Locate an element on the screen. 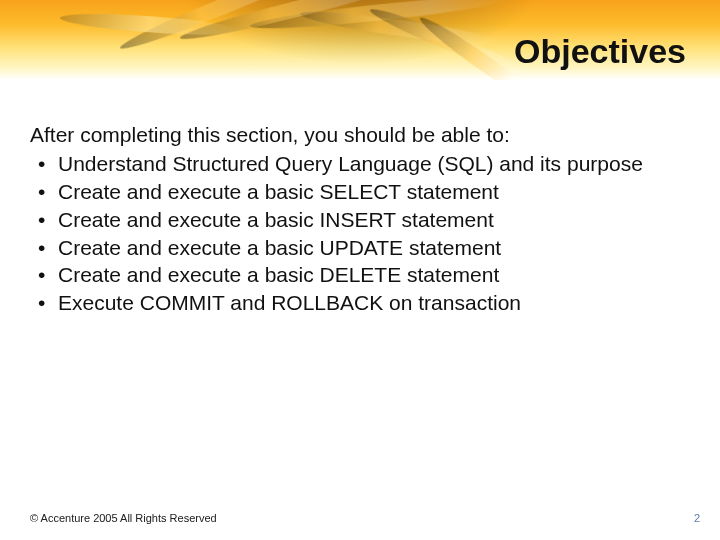 The height and width of the screenshot is (540, 720). page-title: Objectives is located at coordinates (600, 52).